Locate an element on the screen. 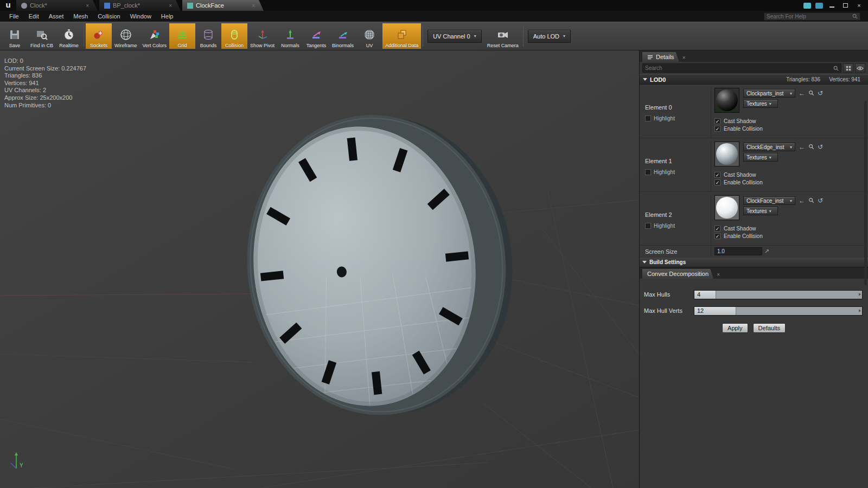  tab-bp-clock: BP_clock* × is located at coordinates (140, 5).